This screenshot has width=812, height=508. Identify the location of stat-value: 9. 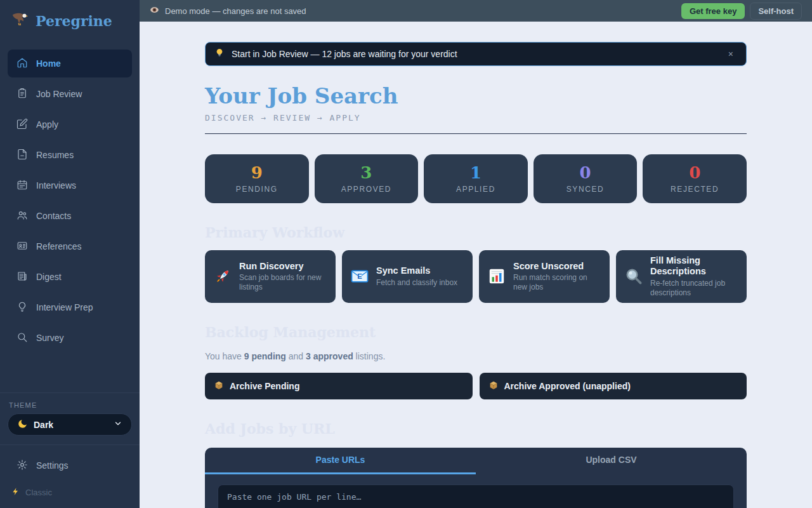
(257, 173).